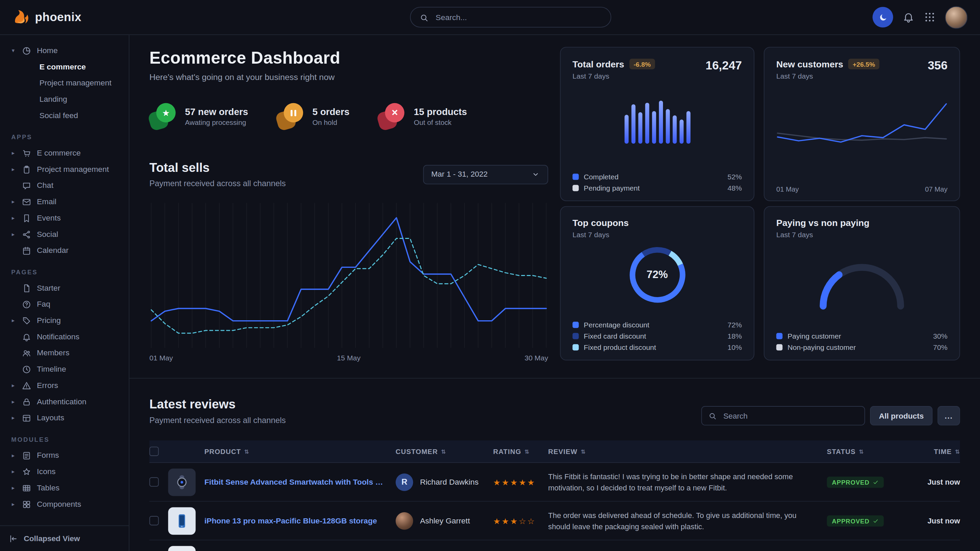 The image size is (980, 551). I want to click on sidebar-item-events: ▸Events, so click(64, 218).